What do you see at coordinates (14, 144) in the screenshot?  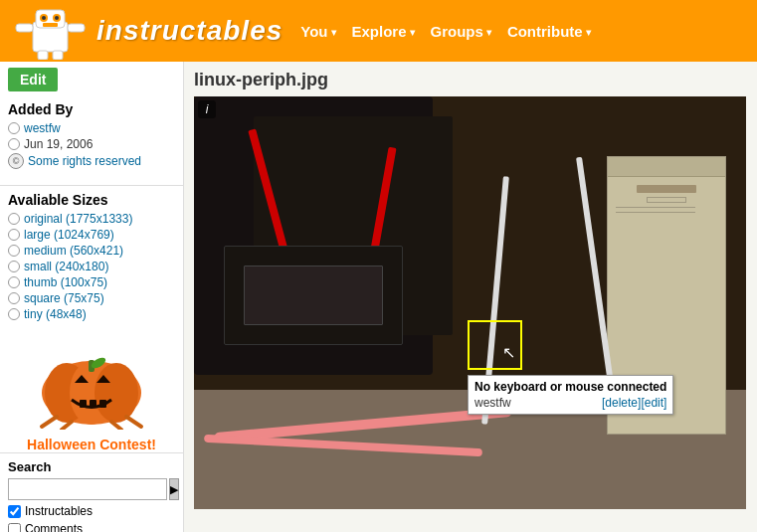 I see `date-icon` at bounding box center [14, 144].